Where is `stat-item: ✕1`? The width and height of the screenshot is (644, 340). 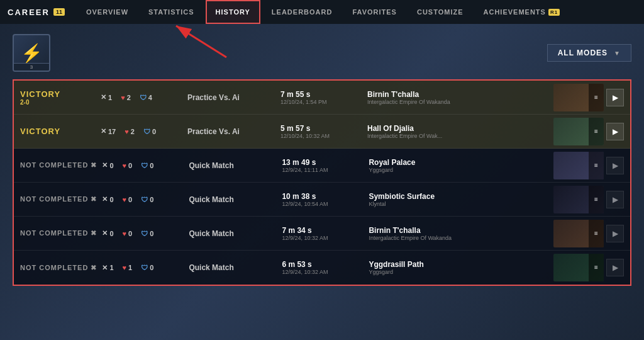
stat-item: ✕1 is located at coordinates (106, 97).